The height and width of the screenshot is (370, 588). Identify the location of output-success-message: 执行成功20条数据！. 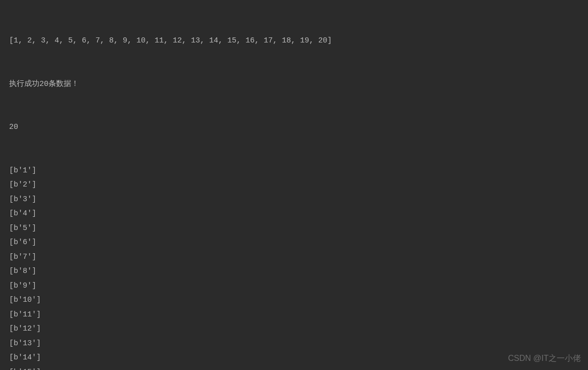
(294, 85).